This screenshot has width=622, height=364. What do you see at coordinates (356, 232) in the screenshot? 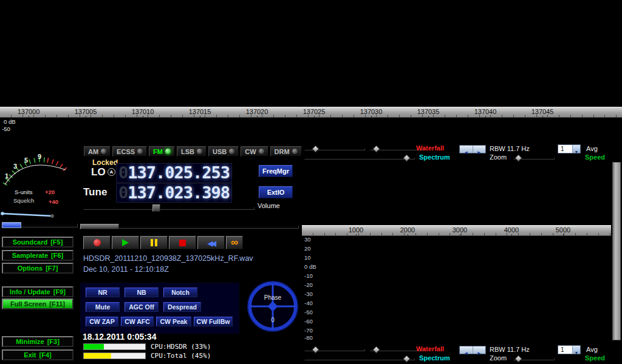
I see `af-ruler-label: 1000` at bounding box center [356, 232].